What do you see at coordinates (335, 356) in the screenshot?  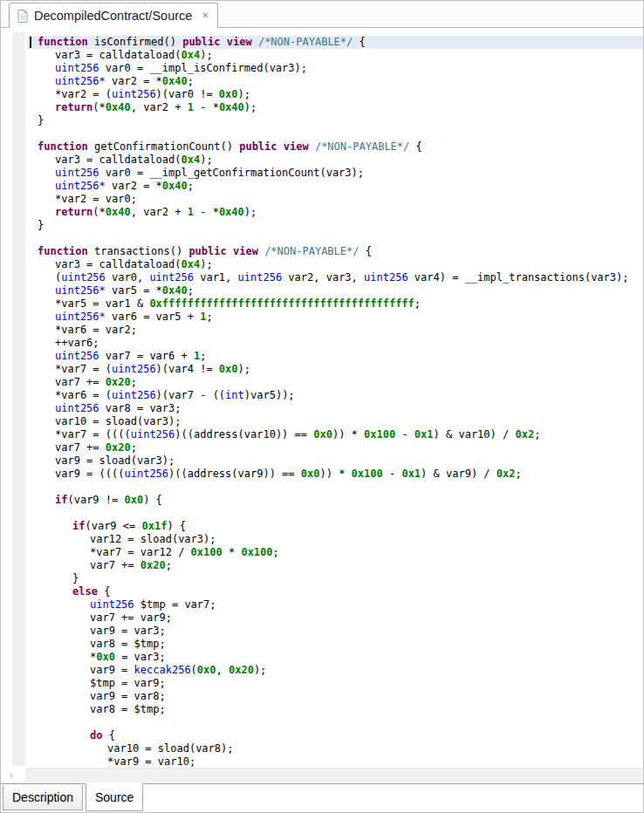 I see `code-line: uint256 var7 = var6 + 1;` at bounding box center [335, 356].